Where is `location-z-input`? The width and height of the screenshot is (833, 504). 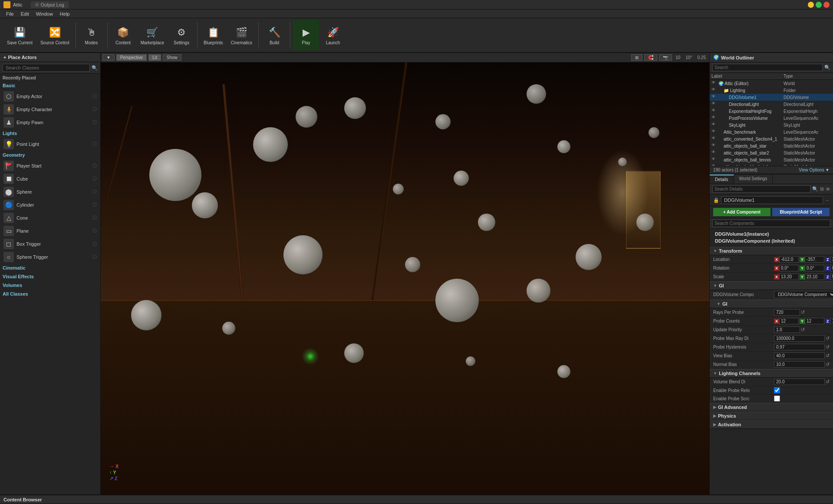 location-z-input is located at coordinates (832, 260).